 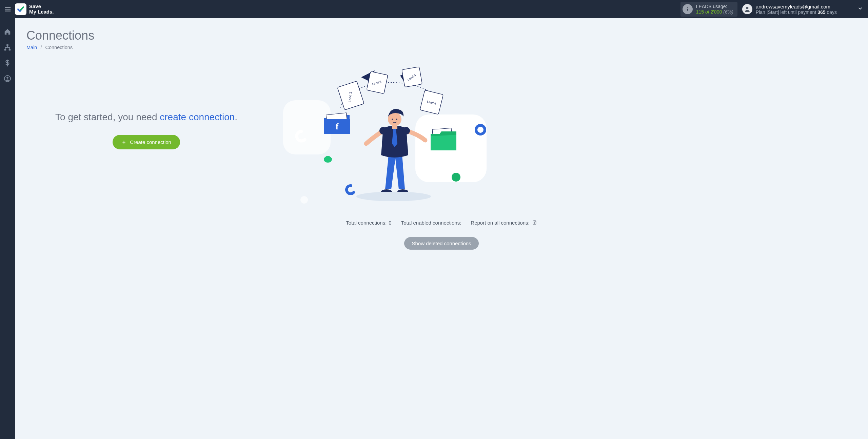 I want to click on nav-connections, so click(x=7, y=47).